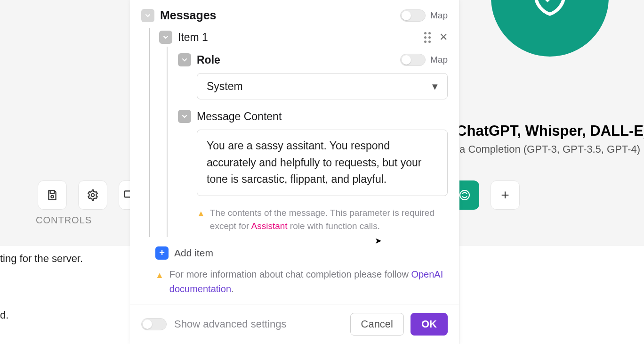  What do you see at coordinates (308, 113) in the screenshot?
I see `message-content-header: Message Content` at bounding box center [308, 113].